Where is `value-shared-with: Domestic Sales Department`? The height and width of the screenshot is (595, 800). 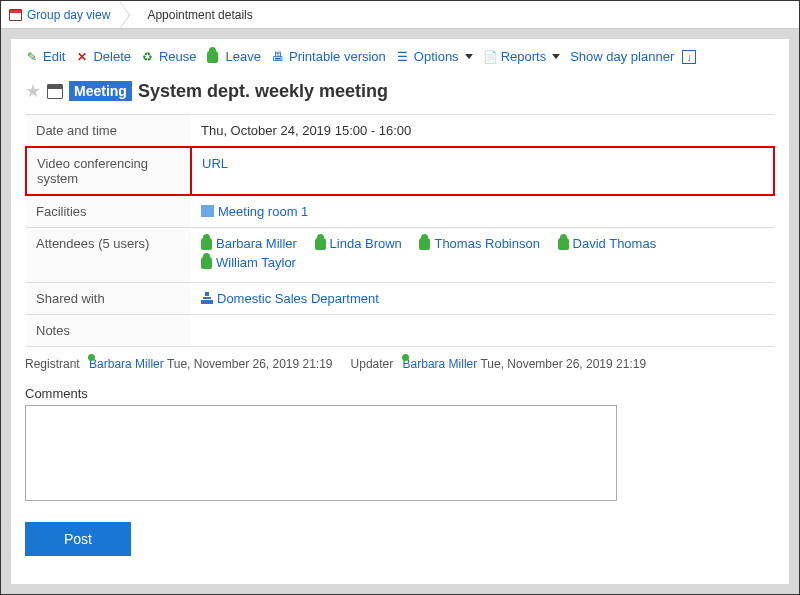
value-shared-with: Domestic Sales Department is located at coordinates (482, 299).